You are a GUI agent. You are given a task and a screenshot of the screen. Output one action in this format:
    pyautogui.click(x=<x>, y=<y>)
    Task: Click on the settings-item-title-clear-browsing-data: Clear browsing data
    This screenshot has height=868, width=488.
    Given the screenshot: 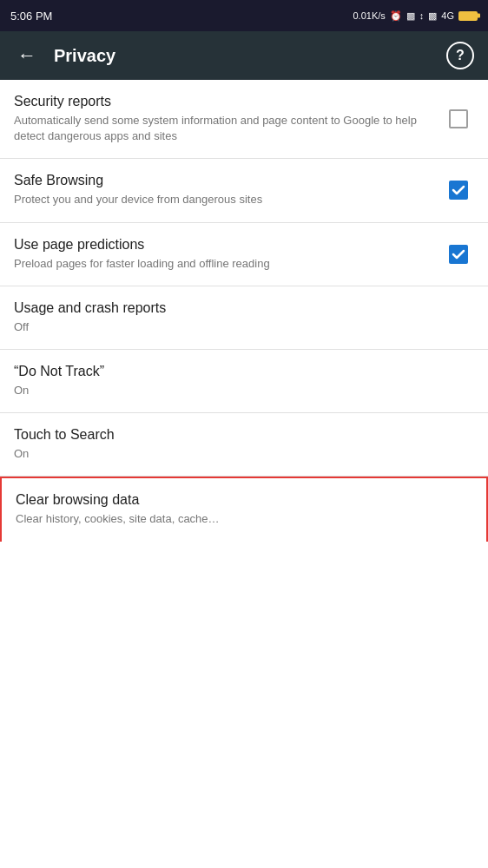 What is the action you would take?
    pyautogui.click(x=239, y=500)
    